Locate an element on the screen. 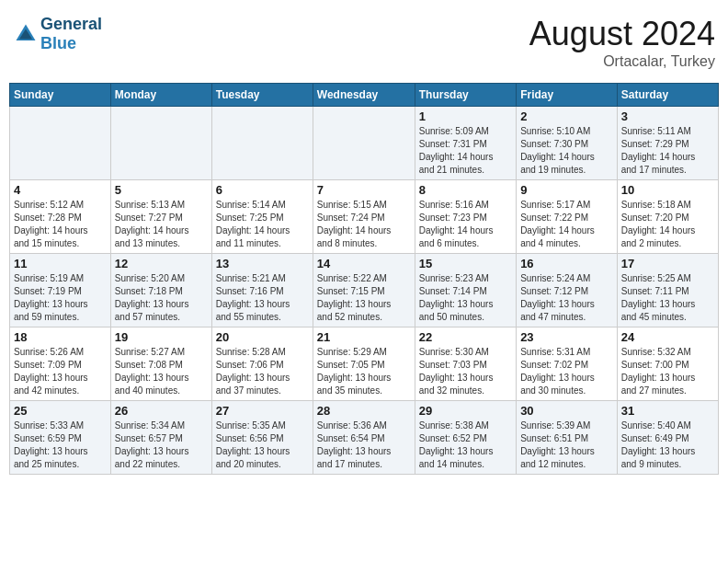 This screenshot has width=728, height=563. day-number: 22 is located at coordinates (465, 337).